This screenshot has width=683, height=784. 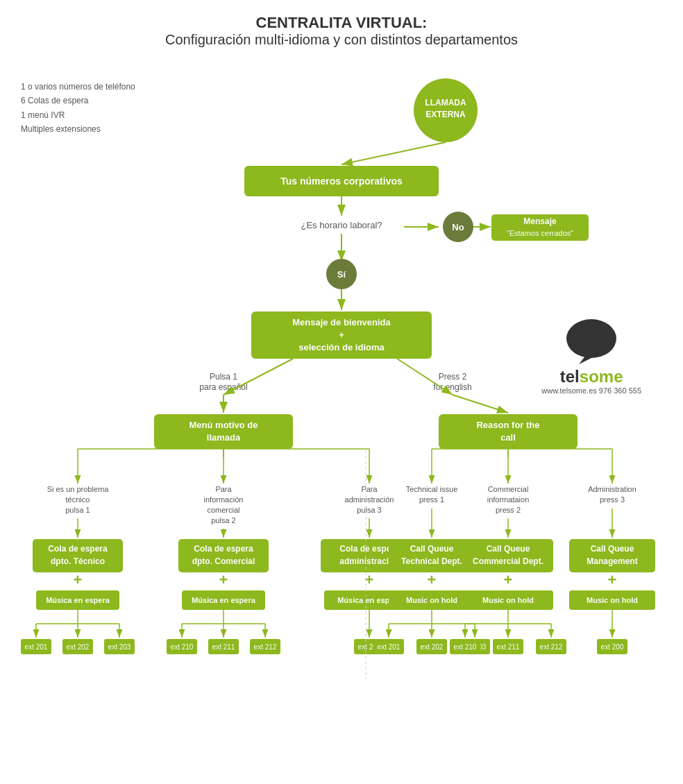 I want to click on musica-comercial-text: Música en espera, so click(x=224, y=600).